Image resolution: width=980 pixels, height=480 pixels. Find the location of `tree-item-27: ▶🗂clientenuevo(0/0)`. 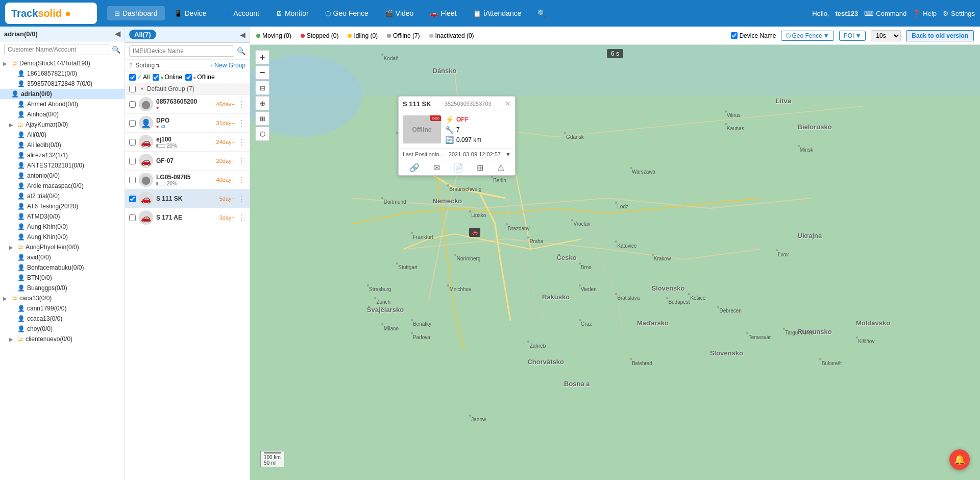

tree-item-27: ▶🗂clientenuevo(0/0) is located at coordinates (62, 339).